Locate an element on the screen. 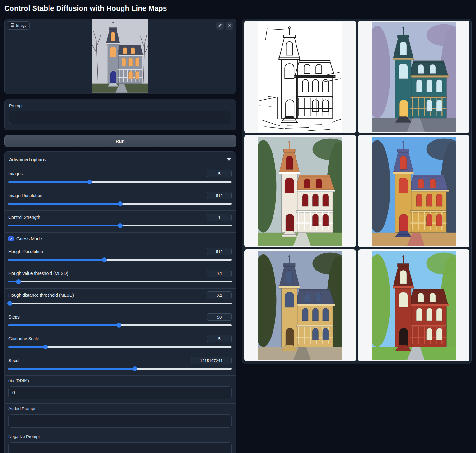 Image resolution: width=476 pixels, height=453 pixels. hough-distance-threshold-mlsd-slider-handle is located at coordinates (10, 303).